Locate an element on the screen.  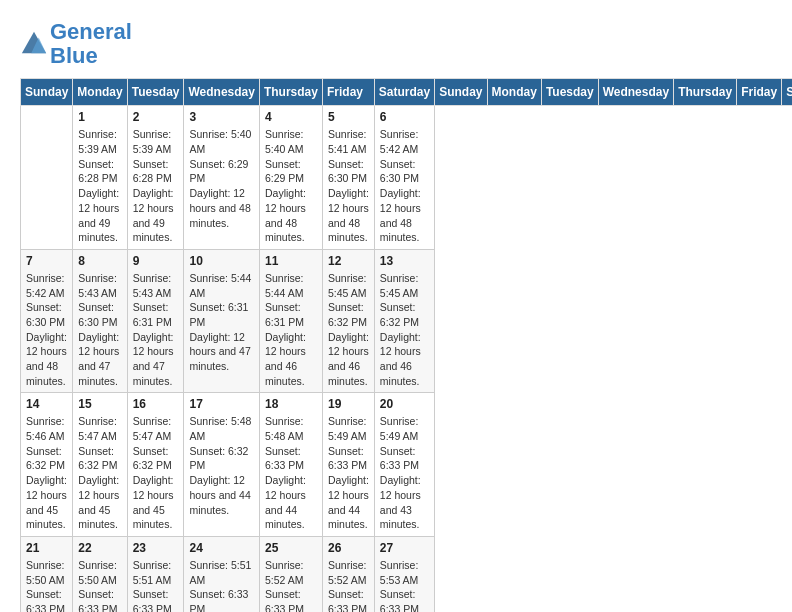
calendar-cell: 4Sunrise: 5:40 AMSunset: 6:29 PMDaylight… is located at coordinates (290, 178).